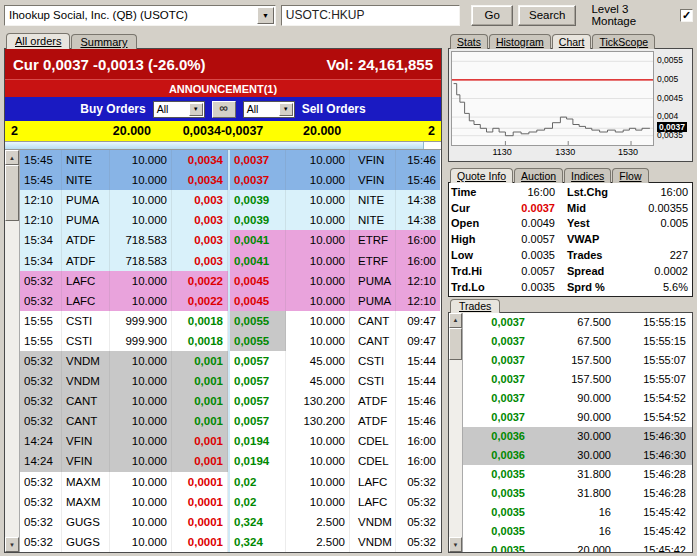  I want to click on ask-mm-cell: VFIN, so click(373, 160).